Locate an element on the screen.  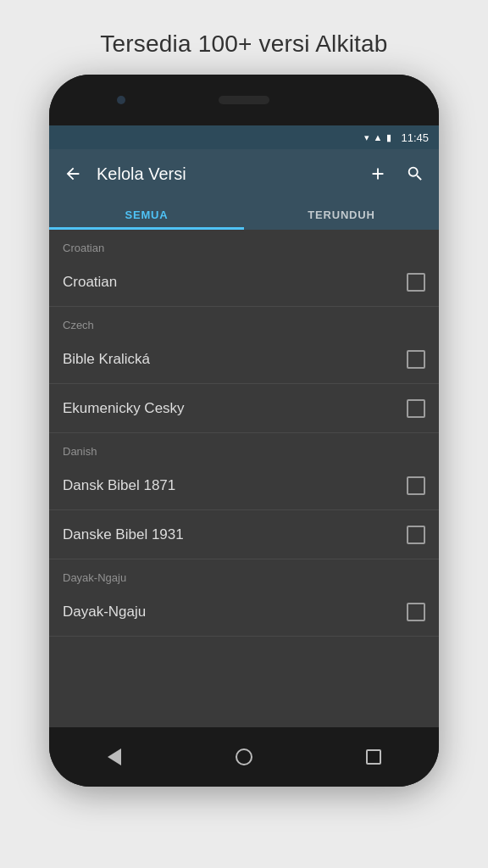
nav-recents-icon is located at coordinates (374, 757).